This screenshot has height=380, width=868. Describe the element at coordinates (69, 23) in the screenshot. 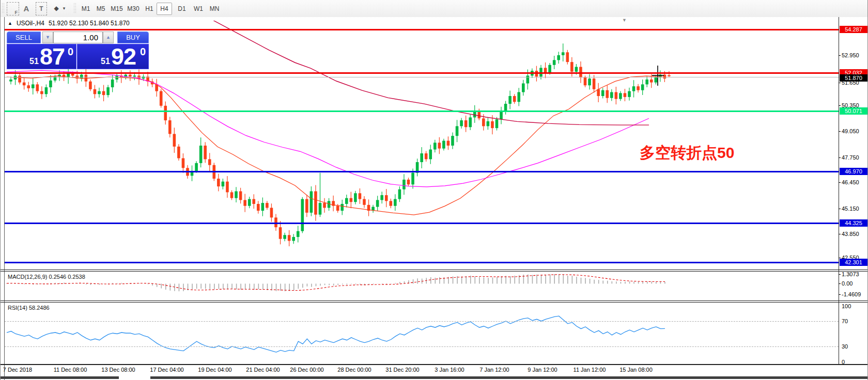

I see `chart-title: ▲ USOil-,H4 51.920 52.130 51.840 51.870` at that location.